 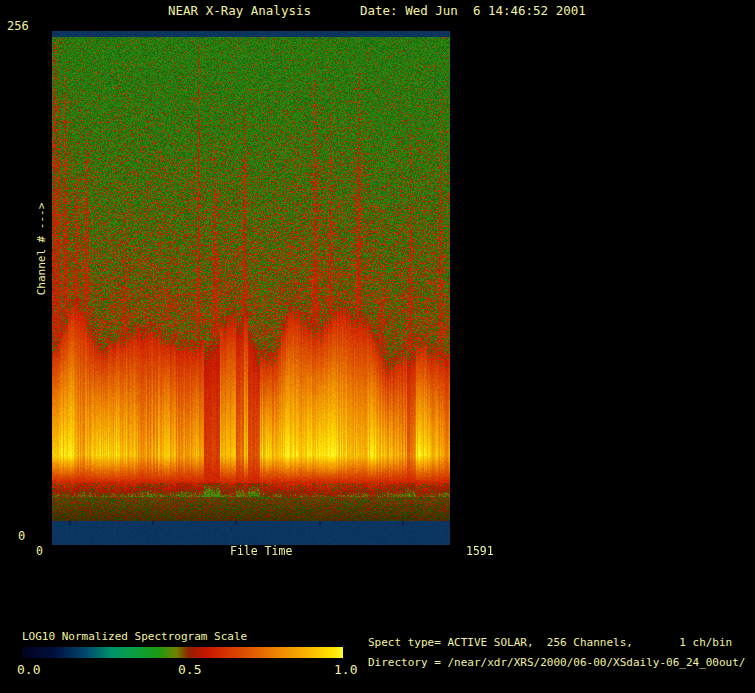 I want to click on colorbar-gradient, so click(x=182, y=652).